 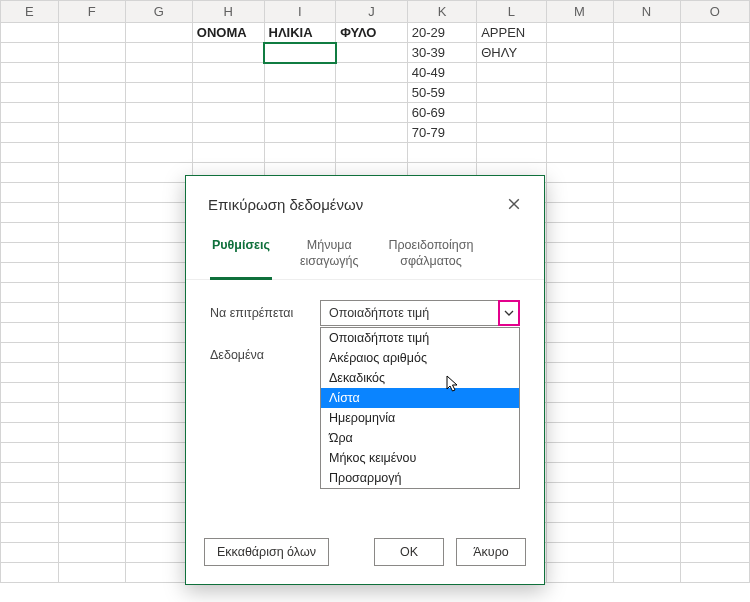 I want to click on allow-option: Ημερομηνία, so click(x=420, y=418).